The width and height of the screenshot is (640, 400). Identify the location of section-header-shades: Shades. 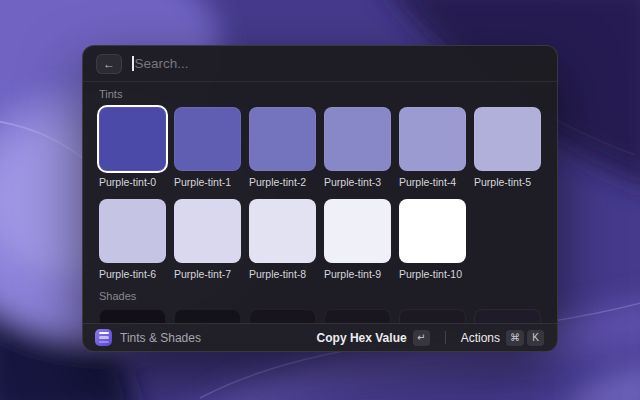
(320, 296).